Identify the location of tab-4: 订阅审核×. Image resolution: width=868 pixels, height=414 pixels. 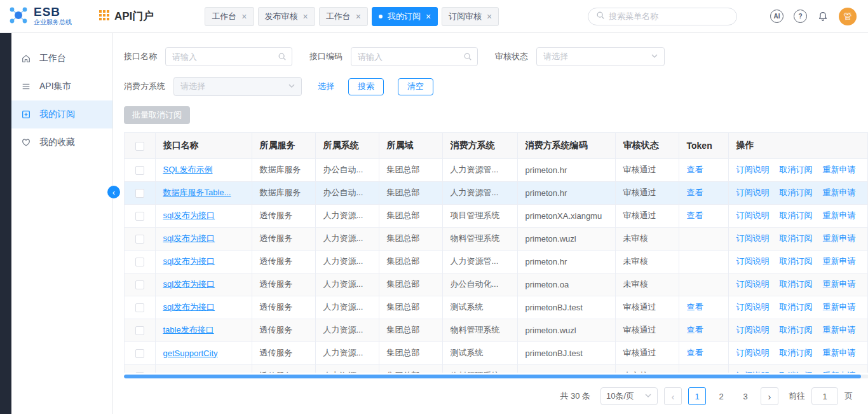
(470, 17).